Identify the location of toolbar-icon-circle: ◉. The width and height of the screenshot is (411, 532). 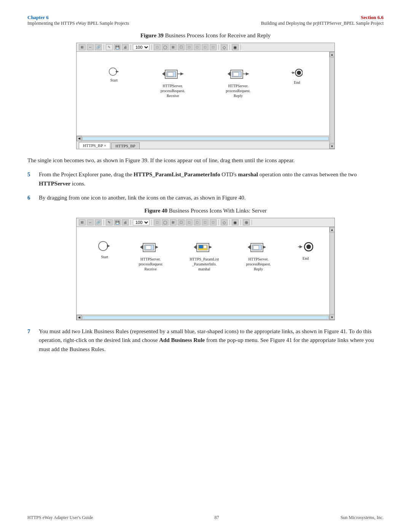
(235, 47).